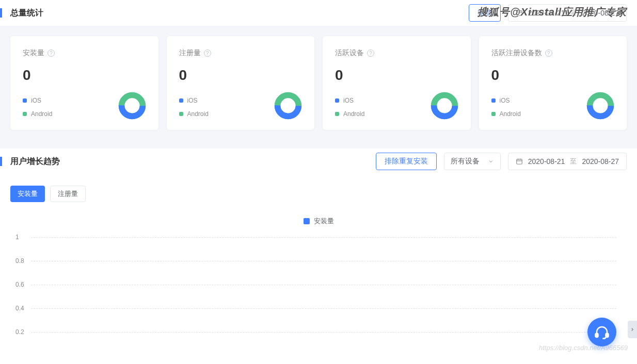 This screenshot has height=364, width=637. I want to click on card-title: 安装量, so click(34, 53).